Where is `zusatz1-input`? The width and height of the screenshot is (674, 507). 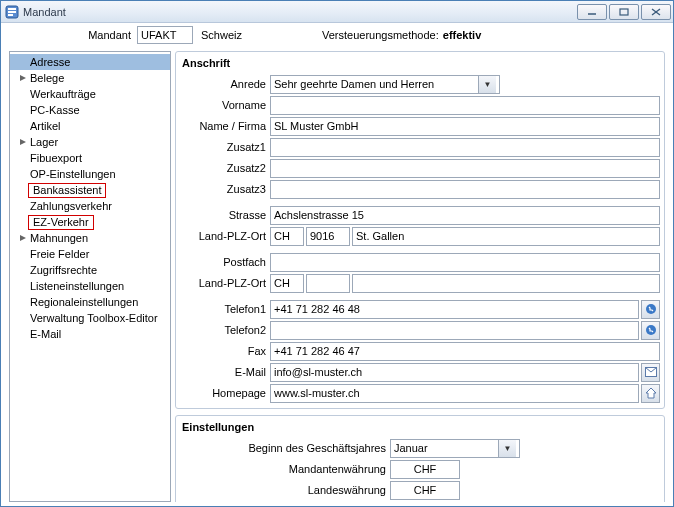
zusatz1-input is located at coordinates (465, 148).